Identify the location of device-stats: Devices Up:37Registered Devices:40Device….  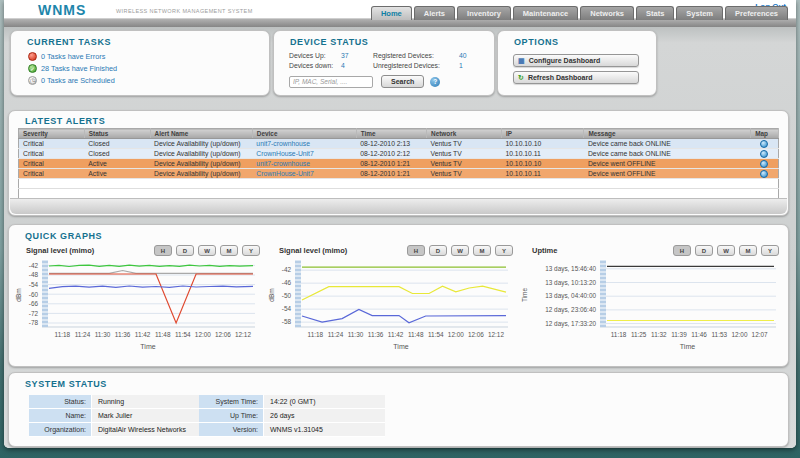
(392, 60).